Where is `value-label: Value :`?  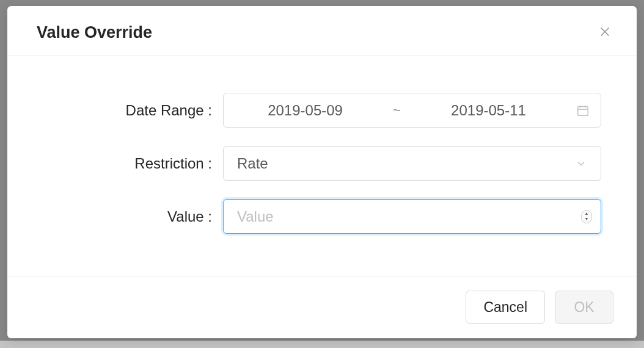 value-label: Value : is located at coordinates (133, 217).